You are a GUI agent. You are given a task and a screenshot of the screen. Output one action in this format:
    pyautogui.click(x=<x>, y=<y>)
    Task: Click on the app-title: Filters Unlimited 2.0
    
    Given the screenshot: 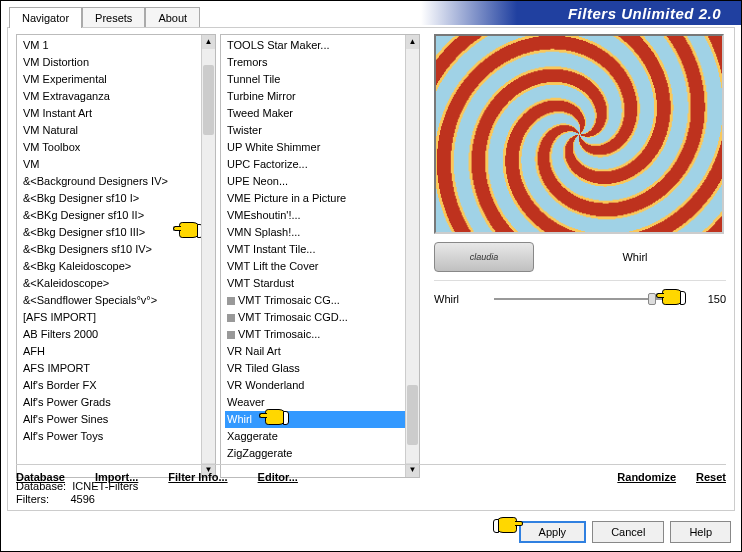 What is the action you would take?
    pyautogui.click(x=644, y=14)
    